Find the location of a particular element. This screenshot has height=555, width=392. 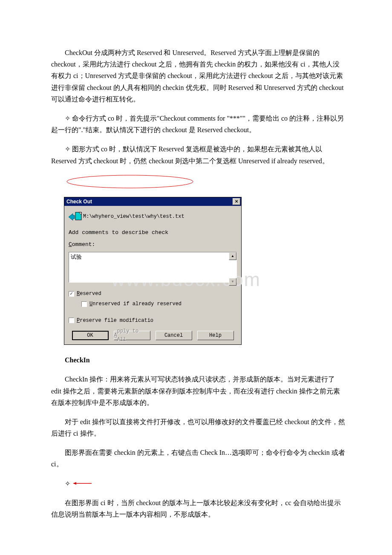

preserve-checkbox is located at coordinates (72, 321).